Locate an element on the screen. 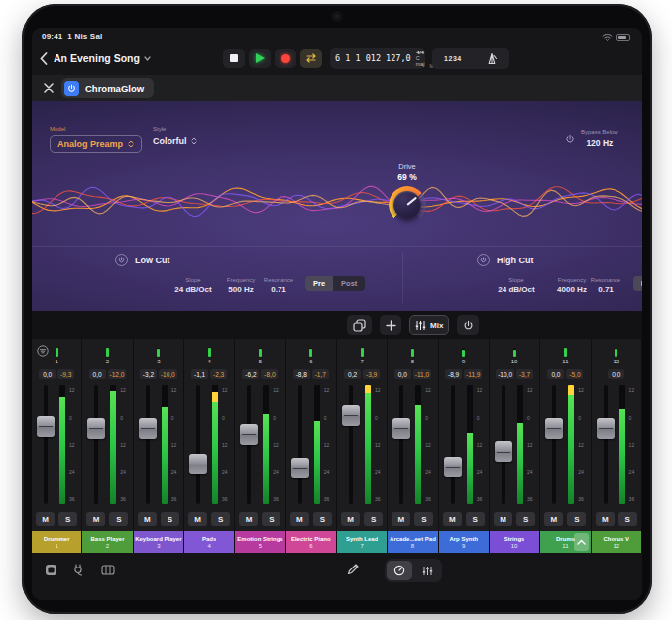  channel-header: 12 is located at coordinates (616, 353).